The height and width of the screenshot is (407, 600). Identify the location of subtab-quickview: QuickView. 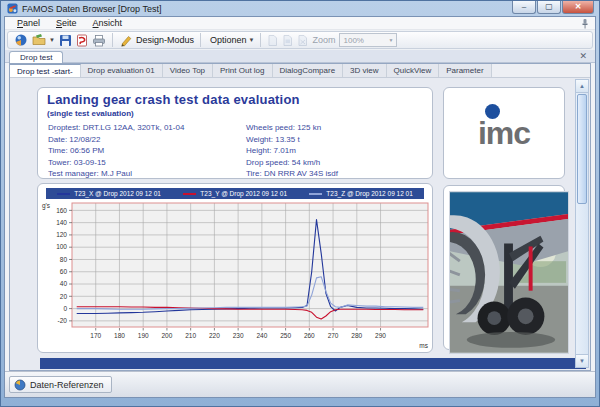
(414, 70).